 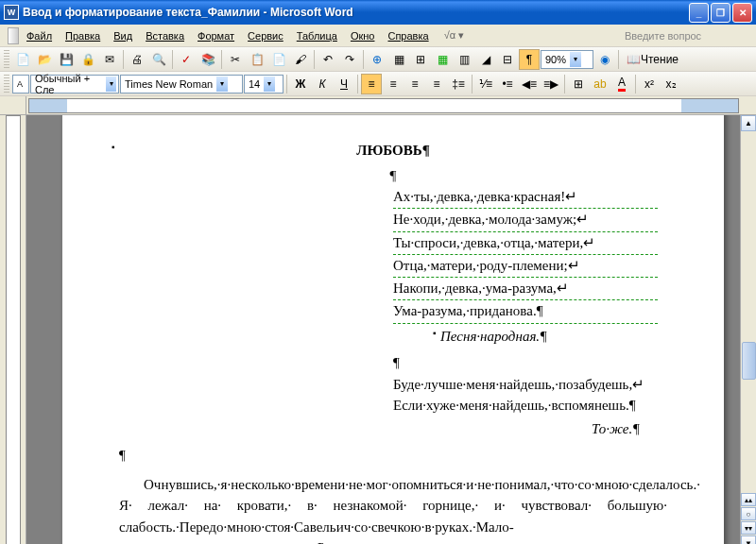 I want to click on zoom-combo: 90%▾, so click(x=567, y=60).